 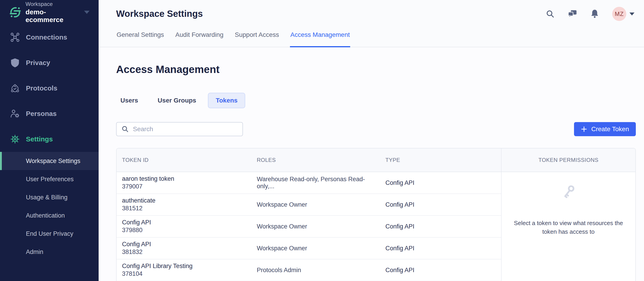 What do you see at coordinates (15, 37) in the screenshot?
I see `connections-icon` at bounding box center [15, 37].